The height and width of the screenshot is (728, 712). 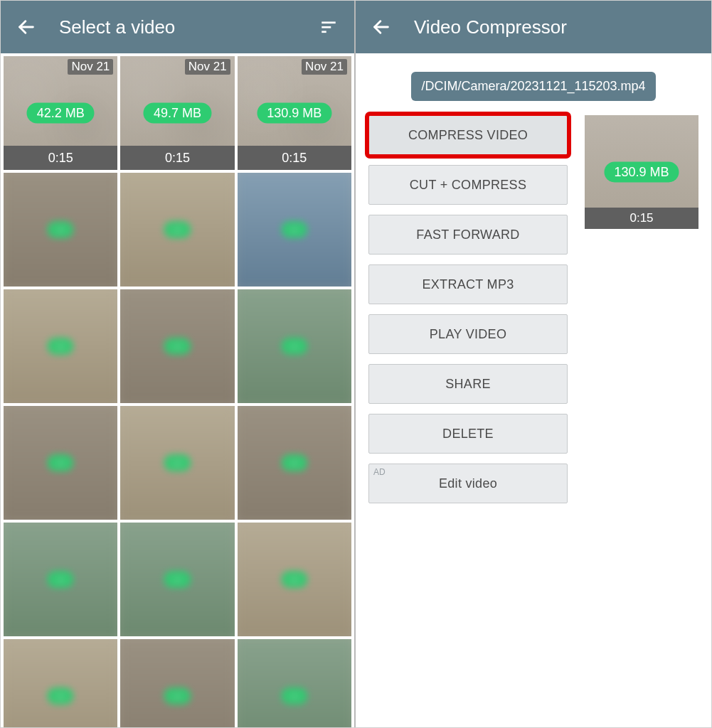 I want to click on page-title: Video Compressor, so click(x=557, y=27).